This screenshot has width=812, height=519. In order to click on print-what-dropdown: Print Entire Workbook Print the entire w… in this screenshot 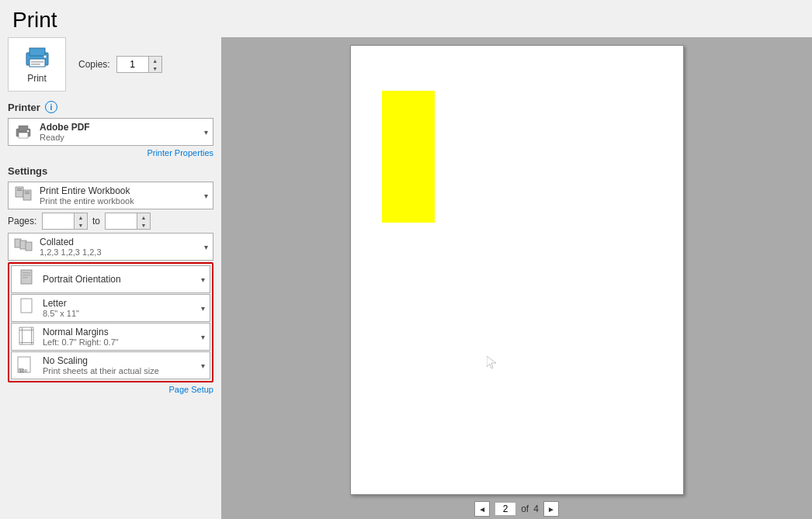, I will do `click(110, 195)`.